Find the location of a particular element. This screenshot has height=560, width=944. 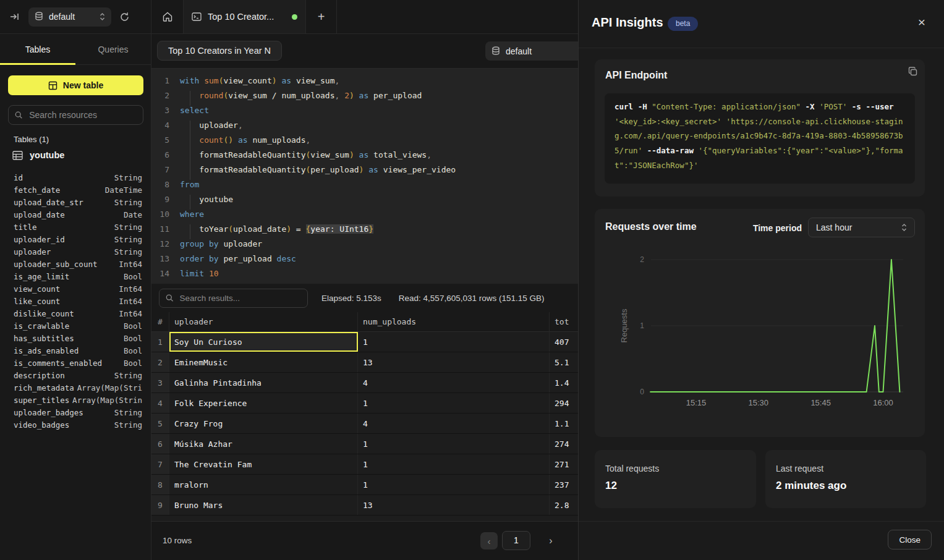

row-number: 9 is located at coordinates (161, 505).